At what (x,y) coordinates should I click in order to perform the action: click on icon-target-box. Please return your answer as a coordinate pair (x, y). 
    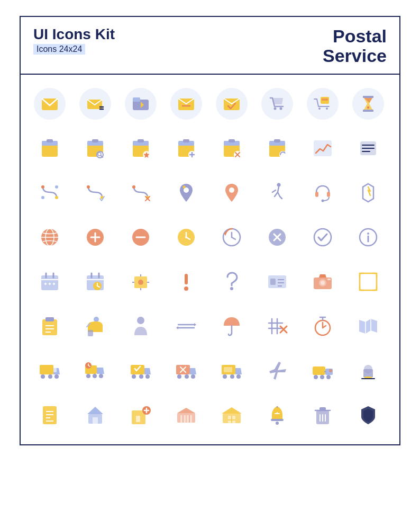
    Looking at the image, I should click on (141, 282).